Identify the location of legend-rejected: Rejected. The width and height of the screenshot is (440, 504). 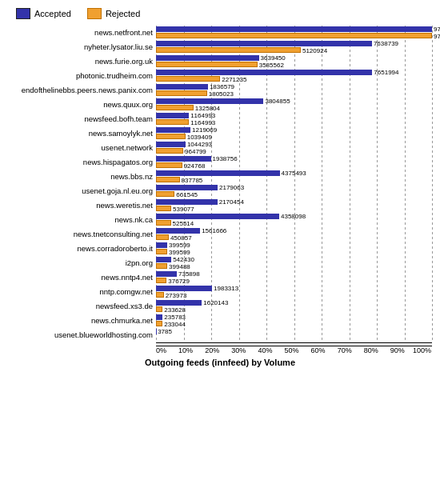
(114, 14).